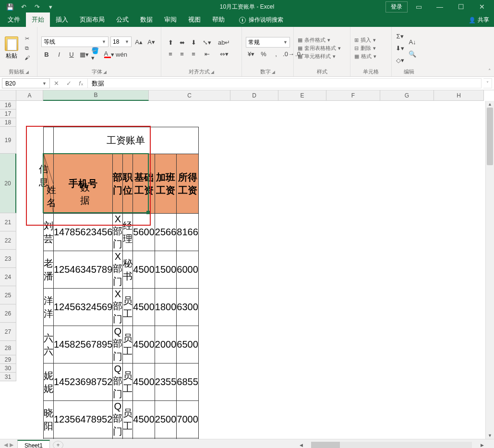 The height and width of the screenshot is (448, 494). What do you see at coordinates (8, 368) in the screenshot?
I see `row-header-30: 30` at bounding box center [8, 368].